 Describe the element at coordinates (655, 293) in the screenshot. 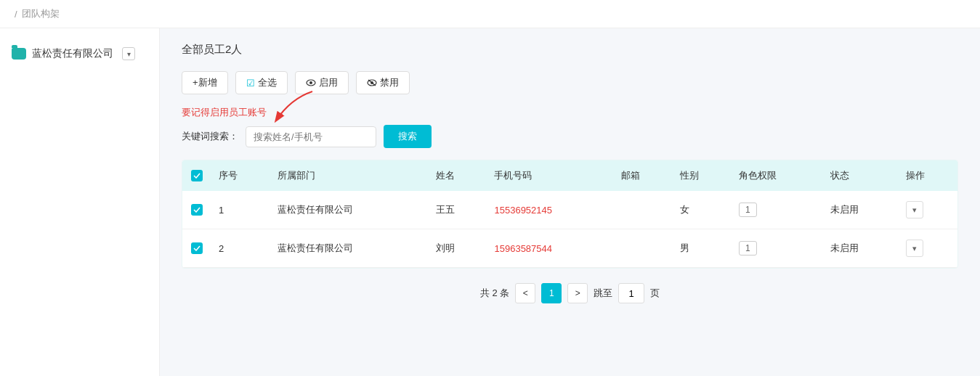

I see `page-suffix: 页` at that location.